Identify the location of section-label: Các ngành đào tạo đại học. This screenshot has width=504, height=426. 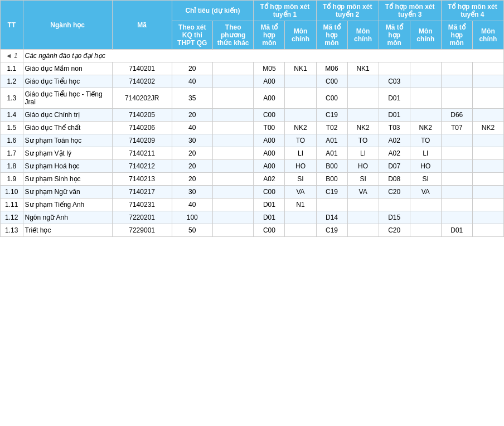
(263, 56).